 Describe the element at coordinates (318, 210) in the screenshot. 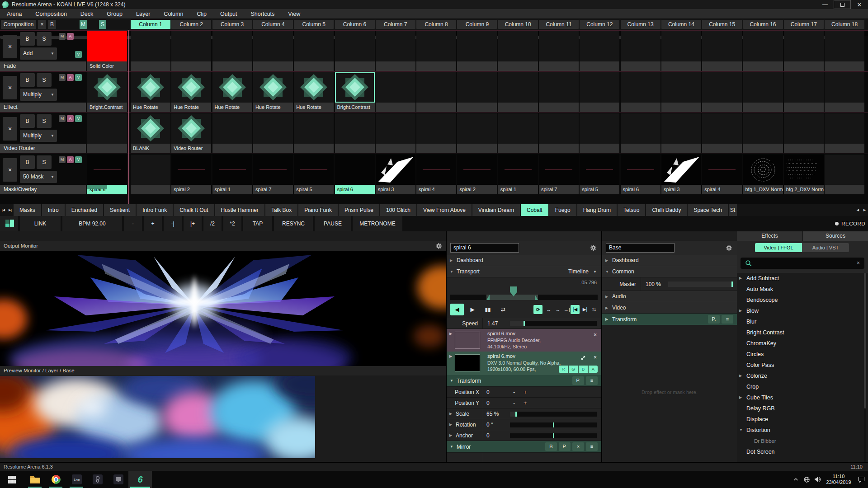

I see `deck-tab-piano-funk: Piano Funk` at that location.